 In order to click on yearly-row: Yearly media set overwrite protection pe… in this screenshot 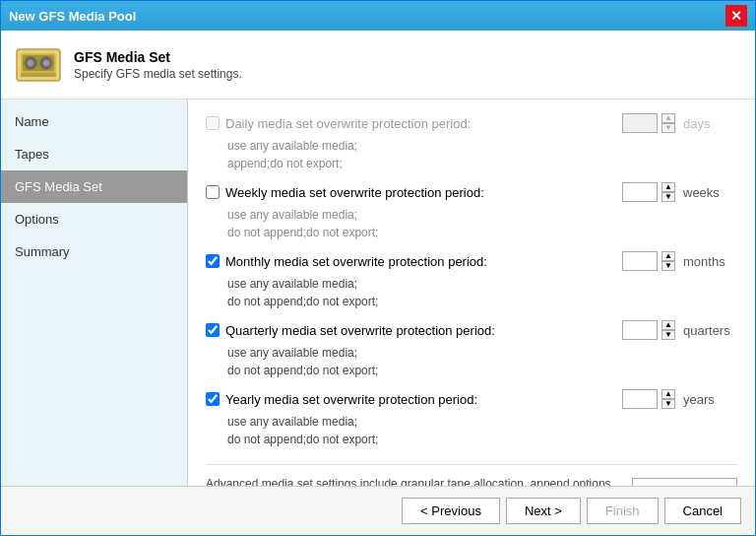, I will do `click(472, 399)`.